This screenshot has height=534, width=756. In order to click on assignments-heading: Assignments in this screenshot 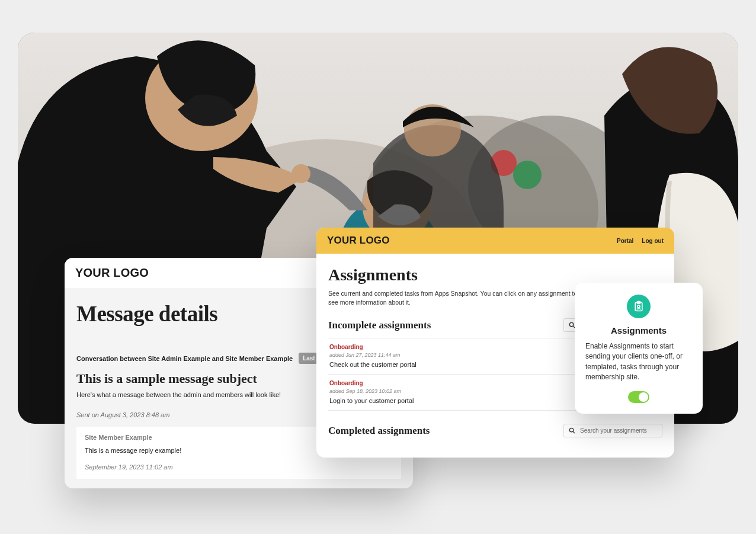, I will do `click(495, 275)`.